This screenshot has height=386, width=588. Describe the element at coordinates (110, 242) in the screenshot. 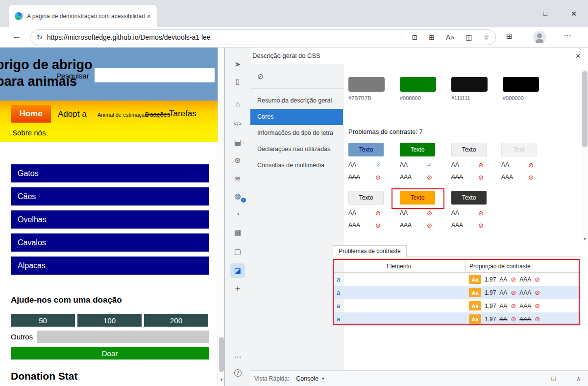

I see `category-button-cavalos: Cavalos` at that location.